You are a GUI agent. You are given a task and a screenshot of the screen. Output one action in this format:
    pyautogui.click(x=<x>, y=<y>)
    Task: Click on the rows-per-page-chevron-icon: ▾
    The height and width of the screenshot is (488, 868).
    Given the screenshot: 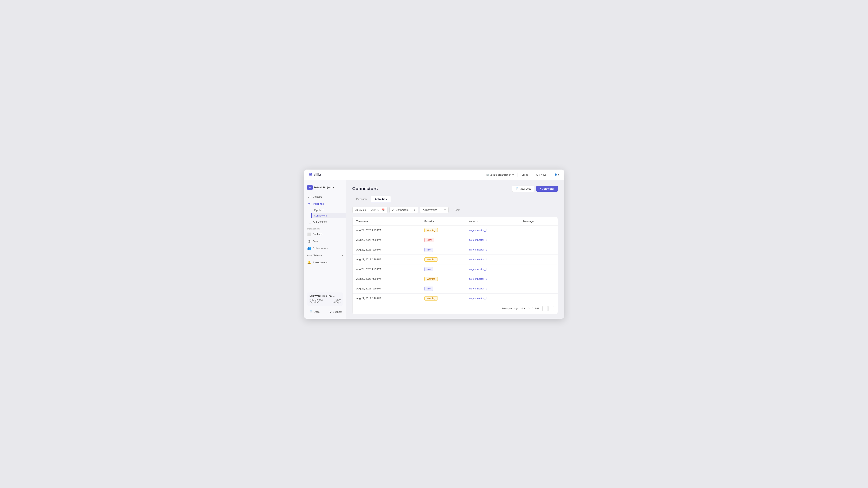 What is the action you would take?
    pyautogui.click(x=524, y=308)
    